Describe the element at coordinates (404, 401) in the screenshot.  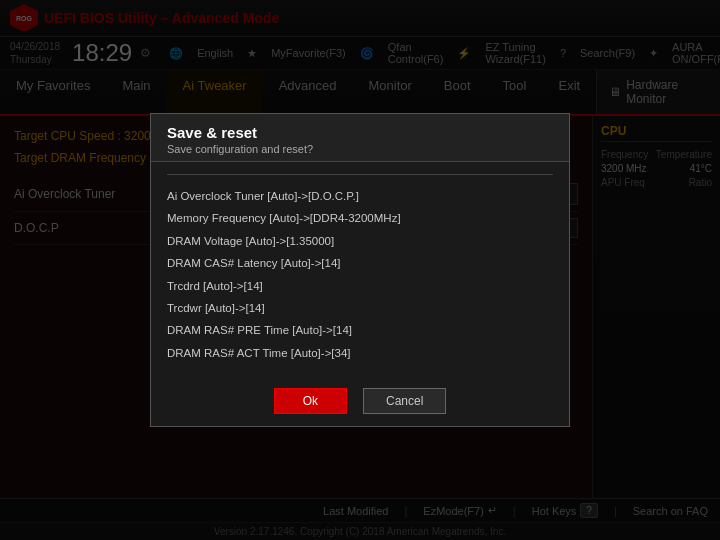
I see `cancel-button: Cancel` at that location.